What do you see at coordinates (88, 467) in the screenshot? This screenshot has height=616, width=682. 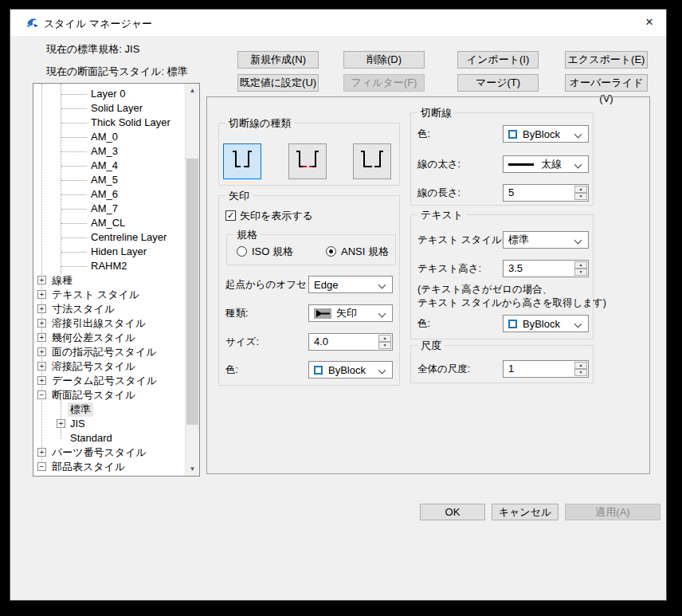 I see `tree-item-label: 部品表スタイル` at bounding box center [88, 467].